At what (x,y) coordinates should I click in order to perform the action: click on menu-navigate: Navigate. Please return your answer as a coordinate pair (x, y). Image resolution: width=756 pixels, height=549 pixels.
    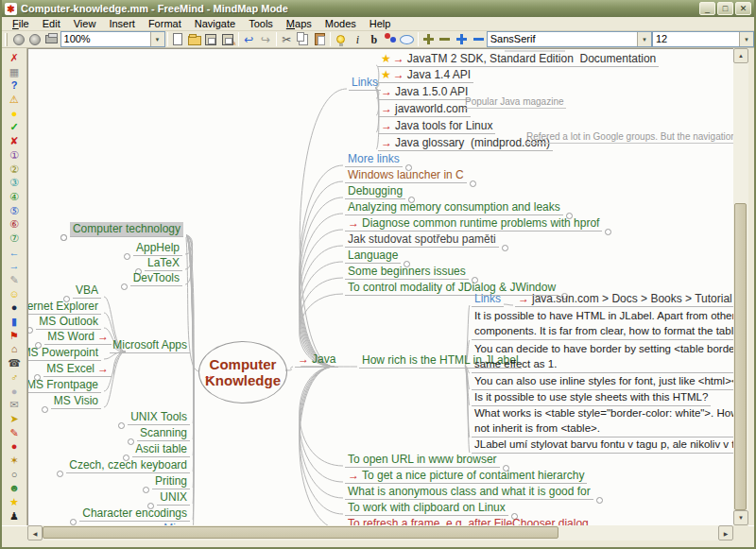
    Looking at the image, I should click on (215, 24).